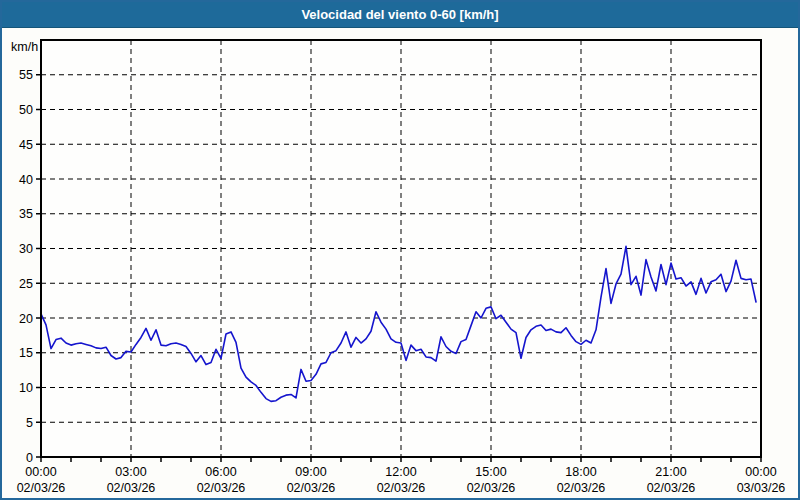 This screenshot has height=500, width=800. What do you see at coordinates (26, 214) in the screenshot?
I see `y-tick-label: 35` at bounding box center [26, 214].